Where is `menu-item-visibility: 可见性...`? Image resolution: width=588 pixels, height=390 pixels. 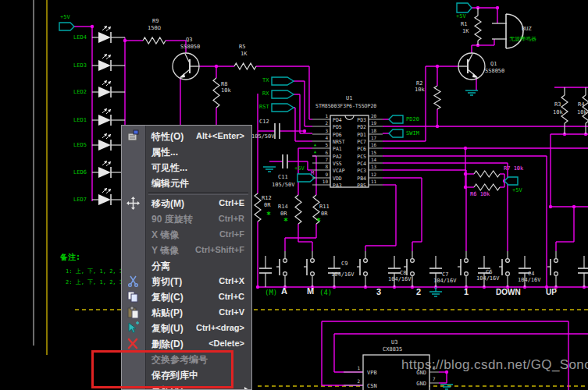
menu-item-visibility: 可见性... is located at coordinates (187, 167).